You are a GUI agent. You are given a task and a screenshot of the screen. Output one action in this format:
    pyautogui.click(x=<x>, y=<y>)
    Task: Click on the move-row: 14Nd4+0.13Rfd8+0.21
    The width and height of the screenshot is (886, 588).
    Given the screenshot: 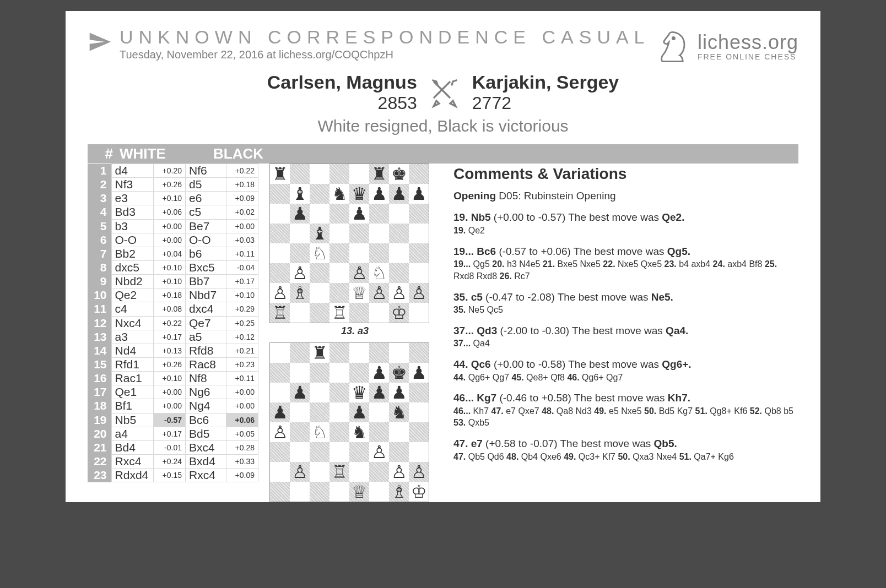 What is the action you would take?
    pyautogui.click(x=173, y=350)
    